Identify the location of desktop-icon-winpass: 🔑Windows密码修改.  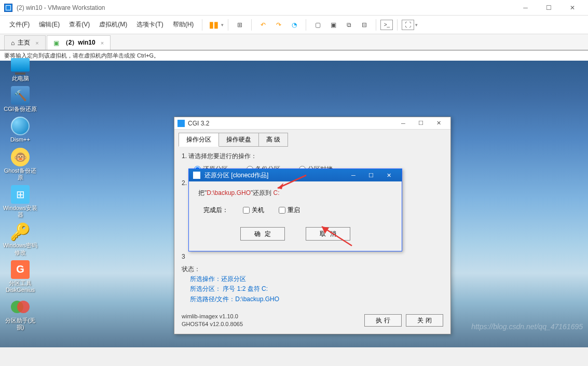
(20, 239).